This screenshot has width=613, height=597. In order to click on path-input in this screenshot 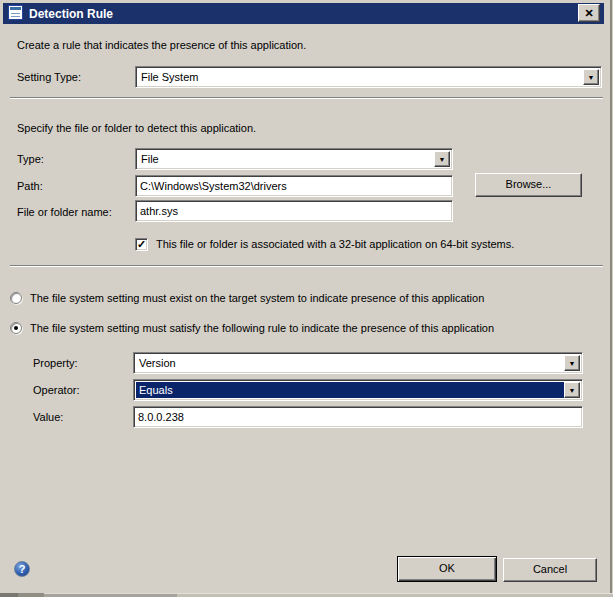, I will do `click(294, 186)`.